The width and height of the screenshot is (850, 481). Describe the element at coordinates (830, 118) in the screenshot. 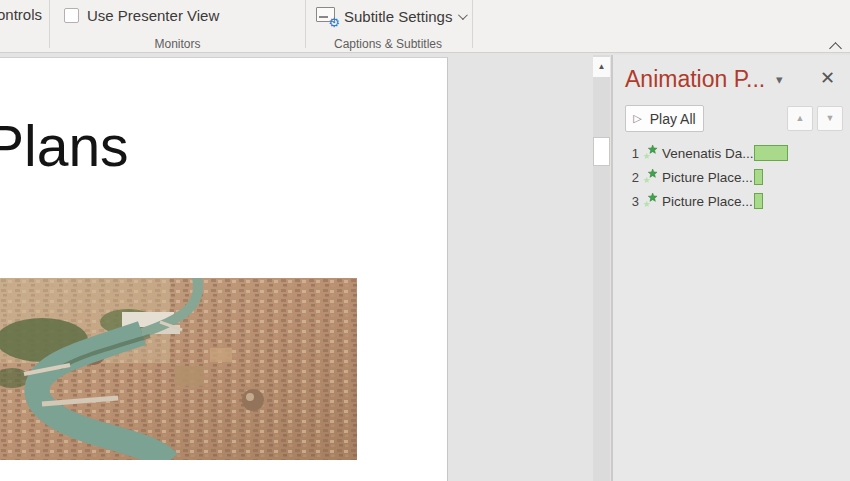

I see `move-later-icon: ▼` at that location.